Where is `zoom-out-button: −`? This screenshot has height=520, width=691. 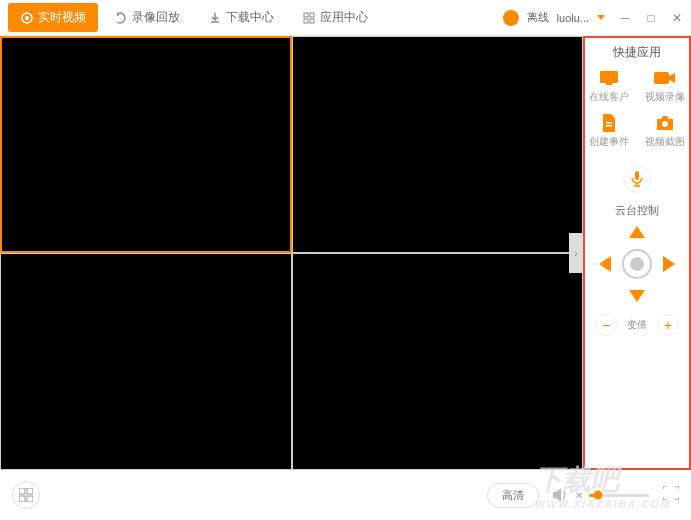
zoom-out-button: − is located at coordinates (606, 325).